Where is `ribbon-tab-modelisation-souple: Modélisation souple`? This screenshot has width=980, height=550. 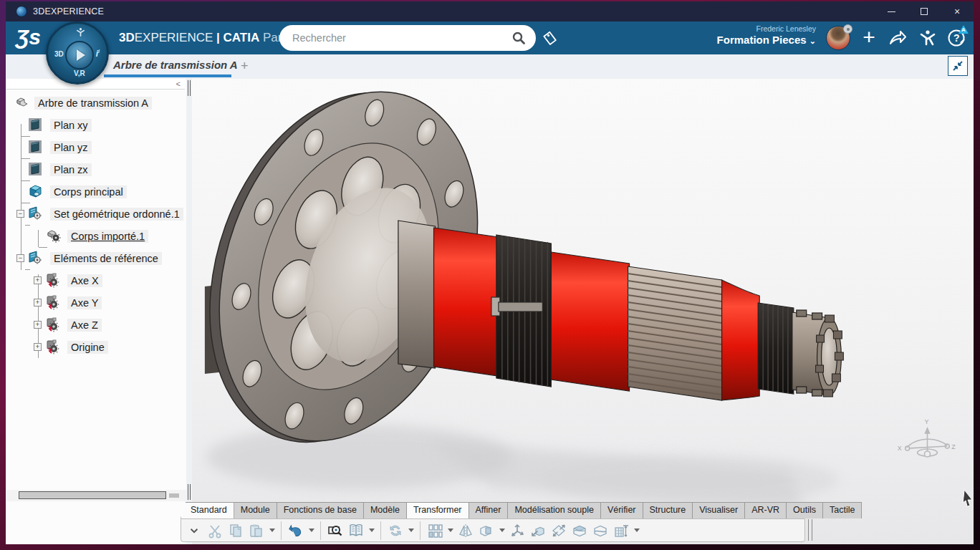
ribbon-tab-modelisation-souple: Modélisation souple is located at coordinates (554, 510).